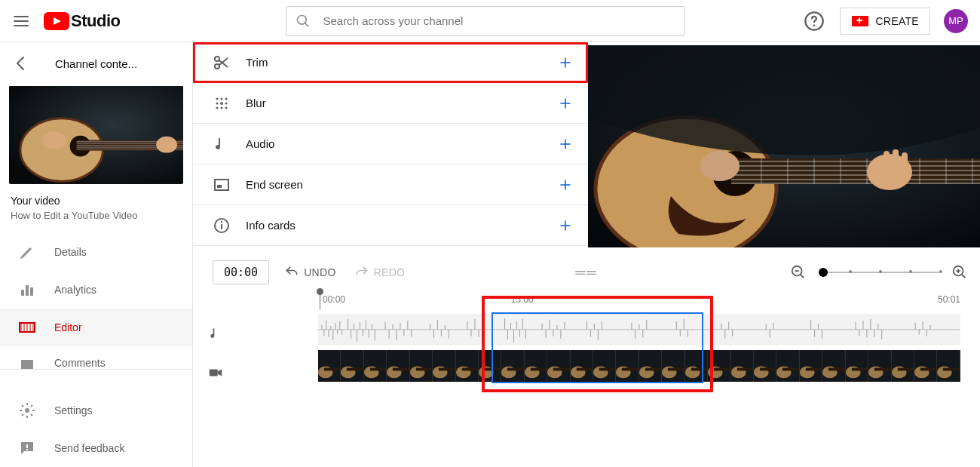 The width and height of the screenshot is (980, 467). Describe the element at coordinates (81, 21) in the screenshot. I see `app-logo: Studio` at that location.